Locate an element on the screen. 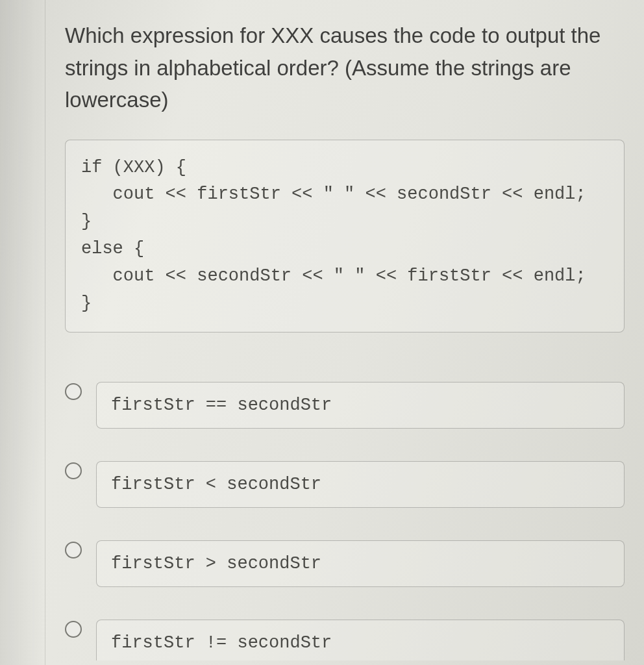  option-label: firstStr < secondStr is located at coordinates (360, 484).